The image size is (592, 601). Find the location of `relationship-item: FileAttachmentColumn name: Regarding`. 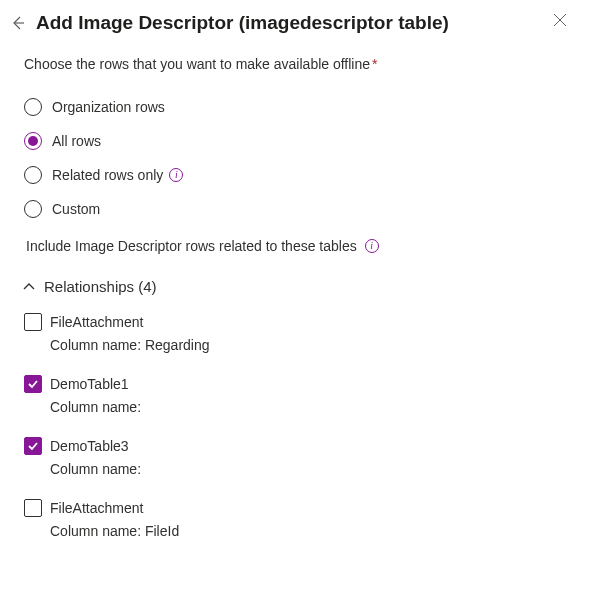

relationship-item: FileAttachmentColumn name: Regarding is located at coordinates (296, 333).